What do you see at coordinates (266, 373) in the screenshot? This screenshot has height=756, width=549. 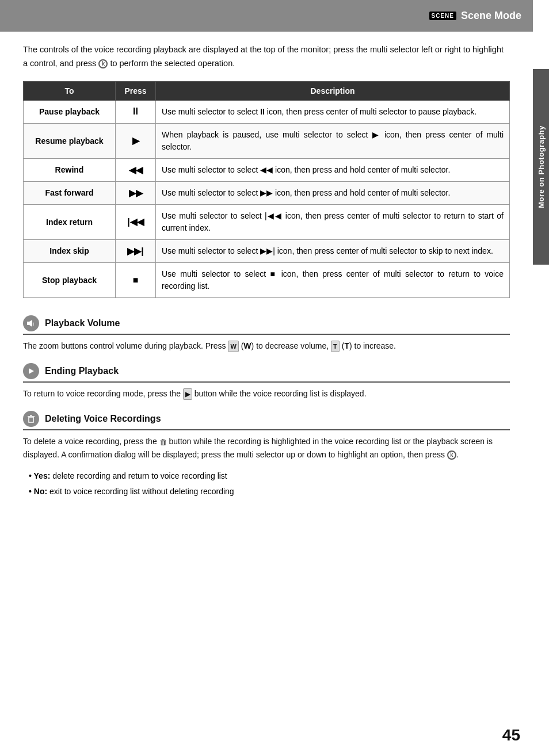 I see `section-header-ending-playback: Ending Playback` at bounding box center [266, 373].